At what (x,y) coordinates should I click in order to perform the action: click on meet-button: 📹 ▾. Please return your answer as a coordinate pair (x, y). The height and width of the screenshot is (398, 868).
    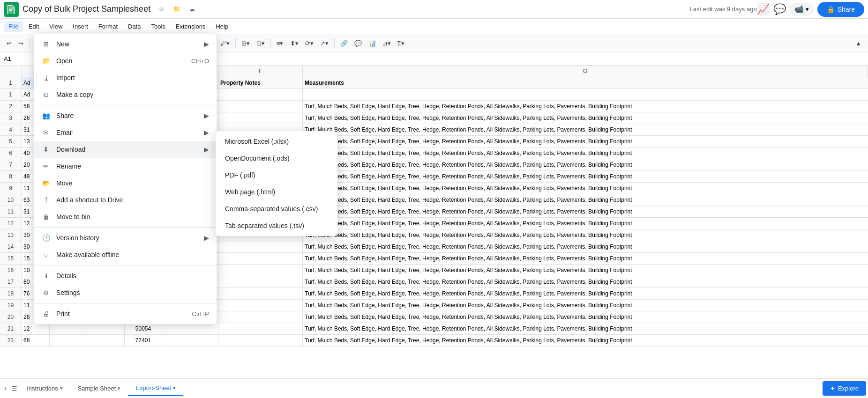
    Looking at the image, I should click on (801, 9).